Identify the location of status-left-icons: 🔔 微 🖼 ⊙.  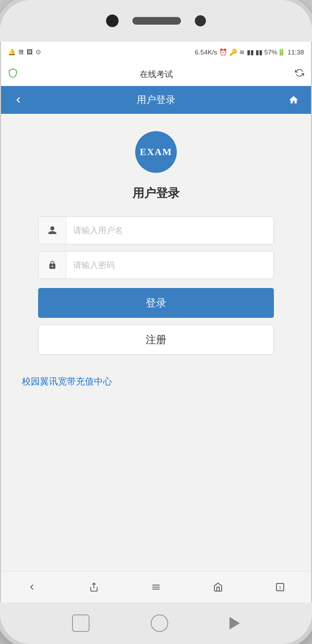
(24, 52).